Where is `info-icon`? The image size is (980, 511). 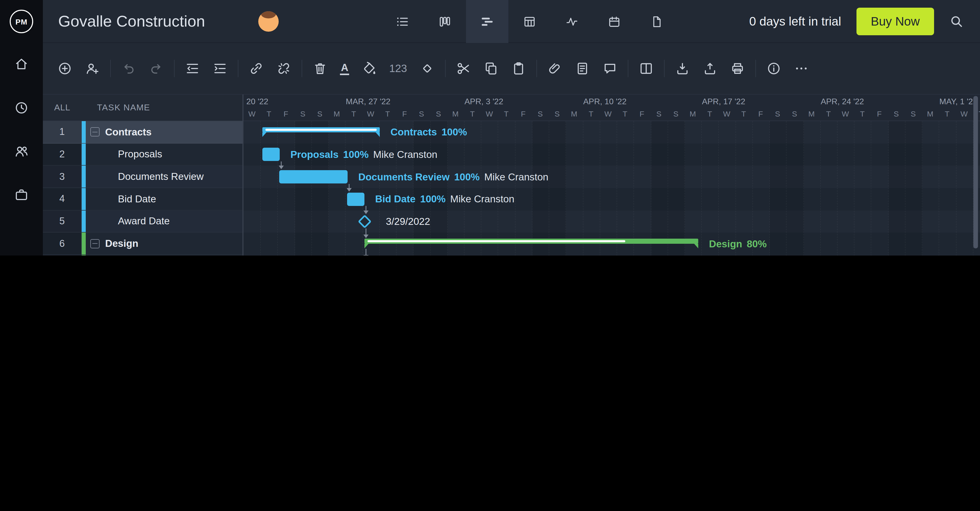
info-icon is located at coordinates (773, 69).